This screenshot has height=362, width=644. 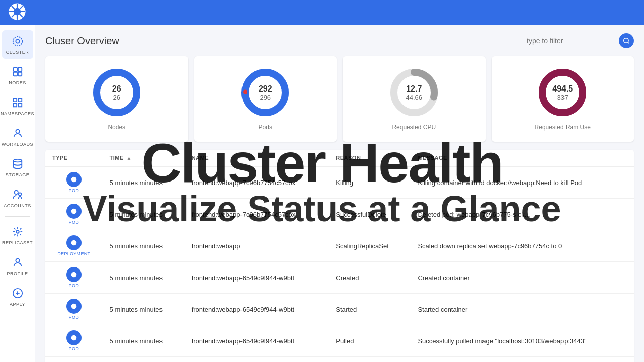 I want to click on col-type: TYPE, so click(x=74, y=158).